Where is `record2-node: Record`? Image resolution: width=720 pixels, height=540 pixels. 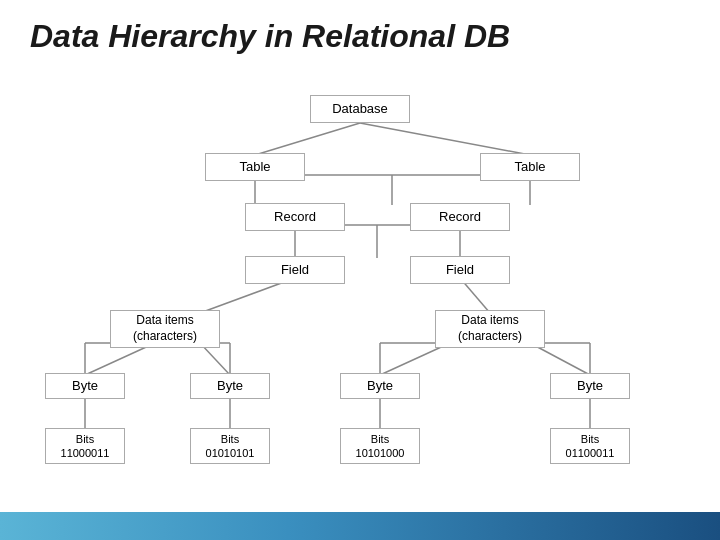 record2-node: Record is located at coordinates (460, 217).